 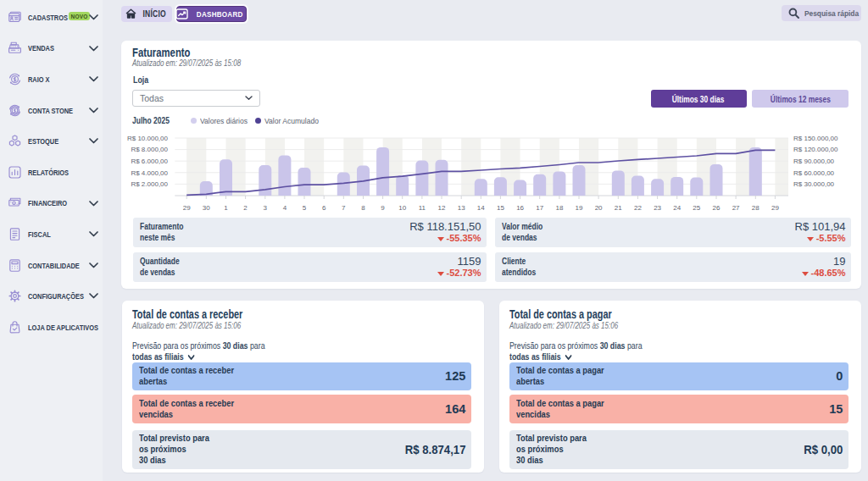 What do you see at coordinates (815, 149) in the screenshot?
I see `svg-text: R$ 120.000,00` at bounding box center [815, 149].